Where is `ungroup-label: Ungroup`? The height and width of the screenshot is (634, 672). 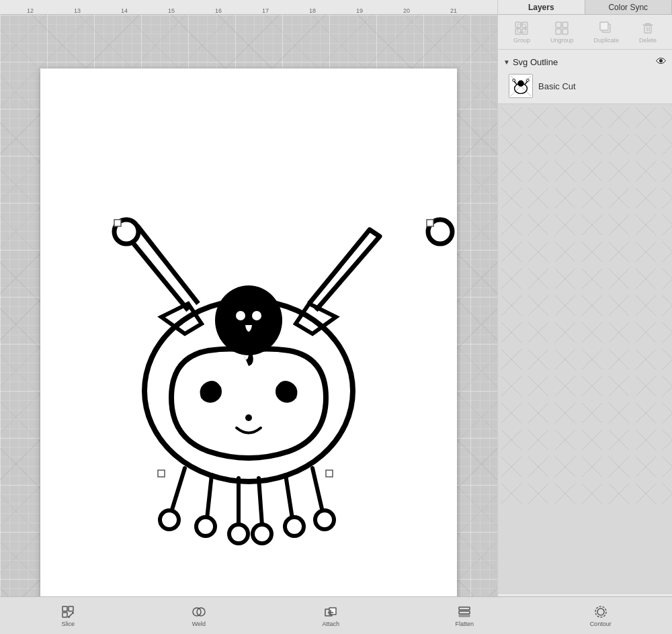
ungroup-label: Ungroup is located at coordinates (562, 40).